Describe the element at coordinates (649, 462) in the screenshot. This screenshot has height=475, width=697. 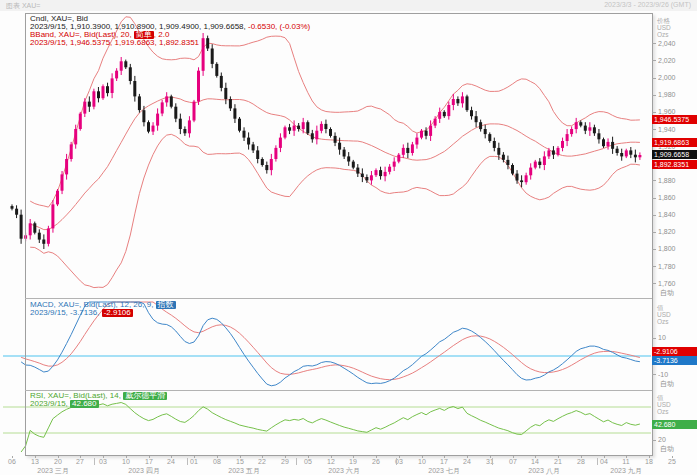
I see `time-axis-day-label: 18` at that location.